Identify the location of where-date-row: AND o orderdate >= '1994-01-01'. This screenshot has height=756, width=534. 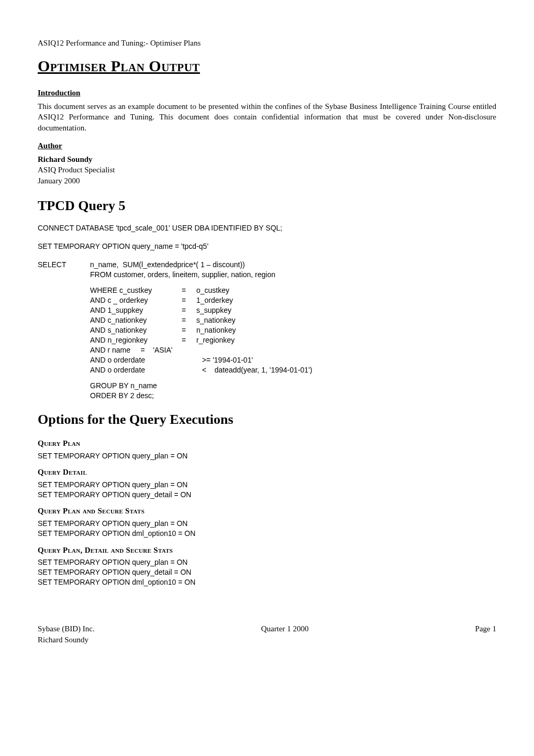
(293, 360).